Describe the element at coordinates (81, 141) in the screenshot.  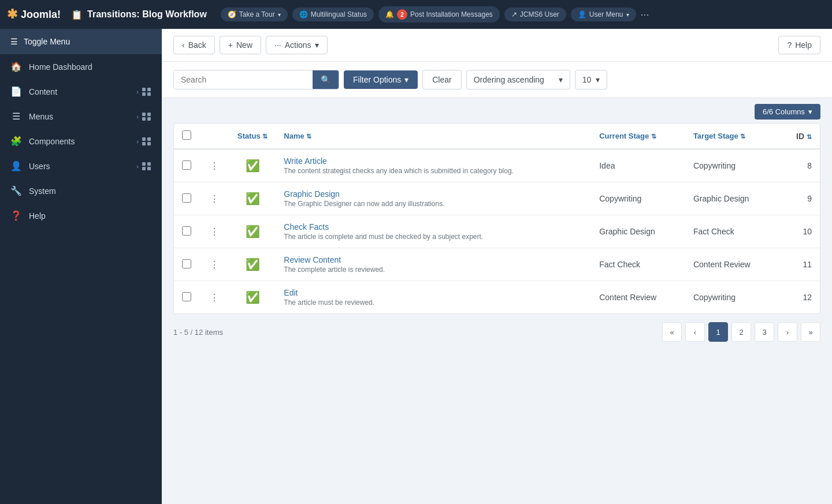
I see `sidebar-item-components: 🧩 Components ›` at that location.